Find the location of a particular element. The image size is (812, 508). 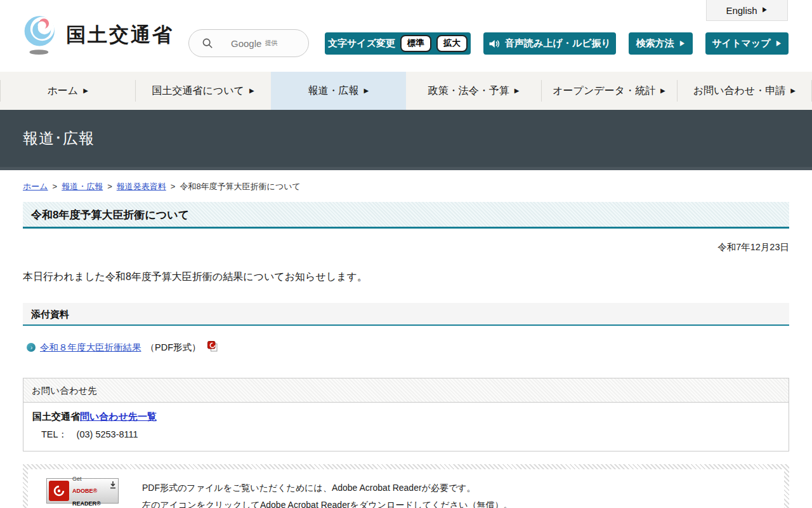

font-size-label: 文字サイズ変更 is located at coordinates (362, 43).